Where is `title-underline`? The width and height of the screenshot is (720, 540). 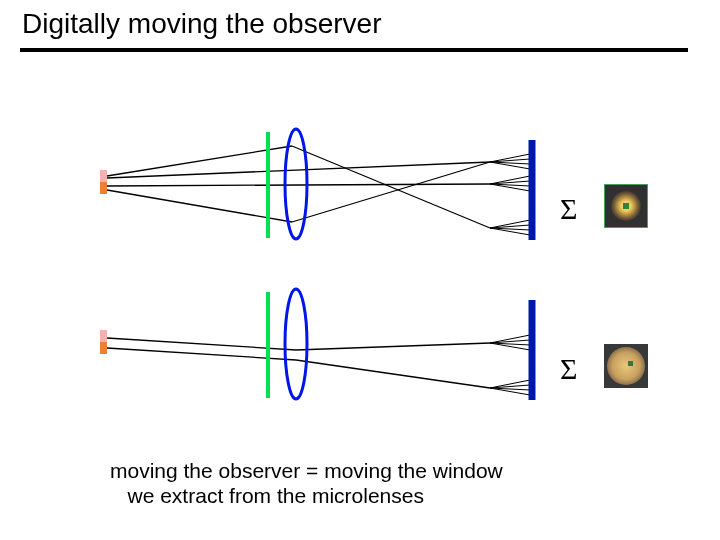
title-underline is located at coordinates (354, 50).